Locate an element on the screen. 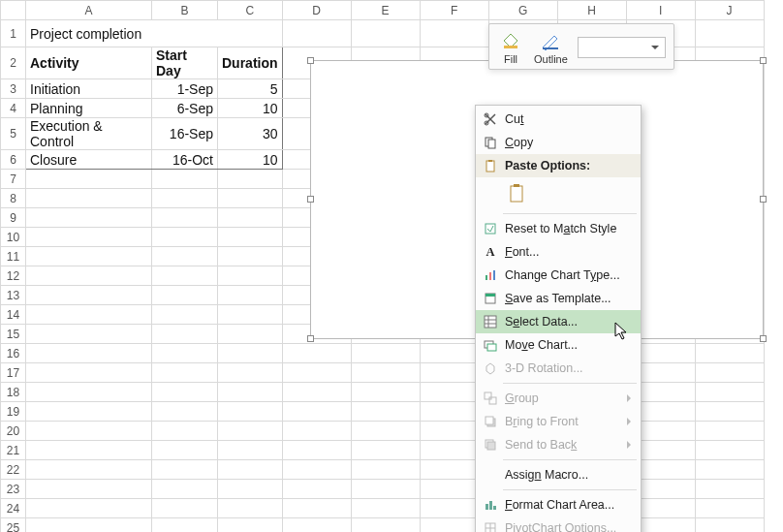 This screenshot has height=532, width=783. cell-A6: Closure is located at coordinates (89, 160).